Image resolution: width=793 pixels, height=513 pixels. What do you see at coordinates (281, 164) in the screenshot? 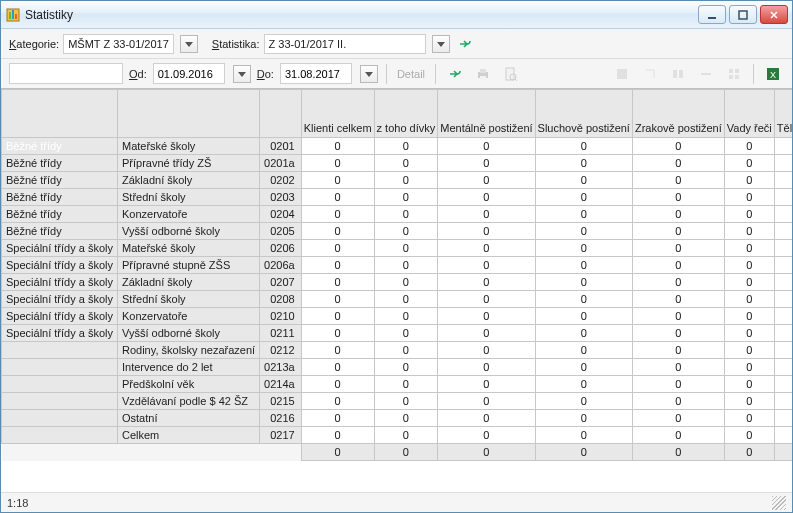
I see `row-code: 0201a` at bounding box center [281, 164].